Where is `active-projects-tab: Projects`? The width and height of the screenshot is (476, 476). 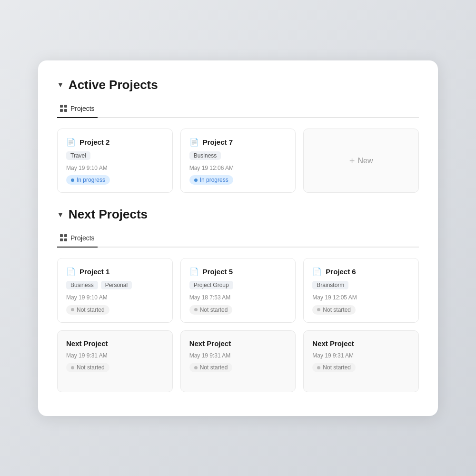 active-projects-tab: Projects is located at coordinates (77, 109).